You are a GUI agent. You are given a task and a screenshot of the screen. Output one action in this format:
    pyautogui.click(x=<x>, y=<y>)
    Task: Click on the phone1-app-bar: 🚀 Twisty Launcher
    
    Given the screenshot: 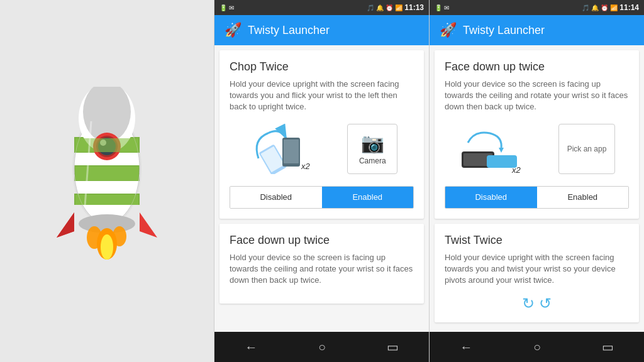 What is the action you would take?
    pyautogui.click(x=322, y=30)
    